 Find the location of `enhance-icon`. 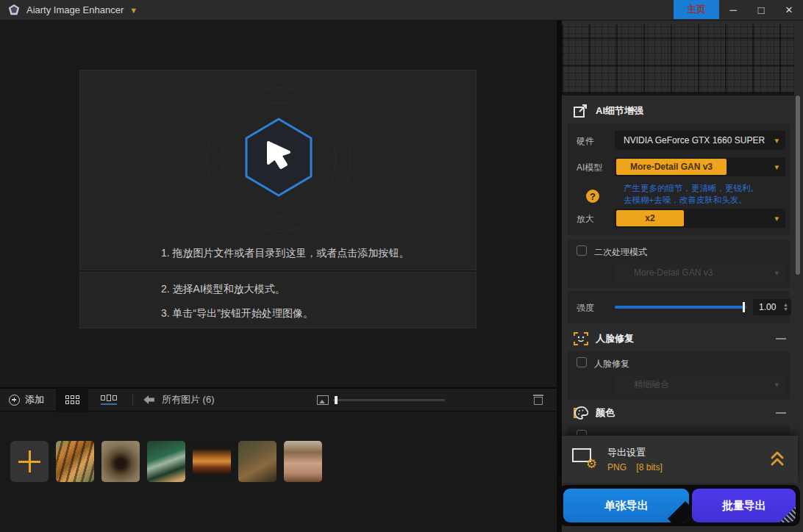

enhance-icon is located at coordinates (581, 111).